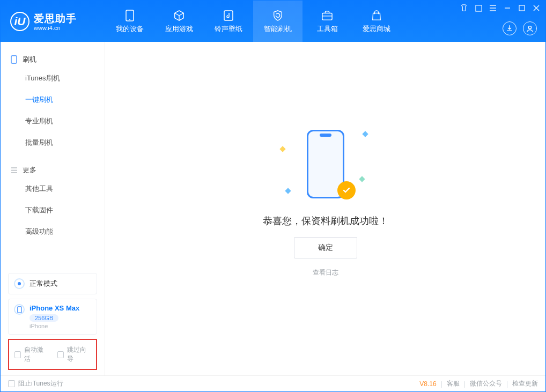 The height and width of the screenshot is (392, 546). I want to click on header-actions, so click(520, 28).